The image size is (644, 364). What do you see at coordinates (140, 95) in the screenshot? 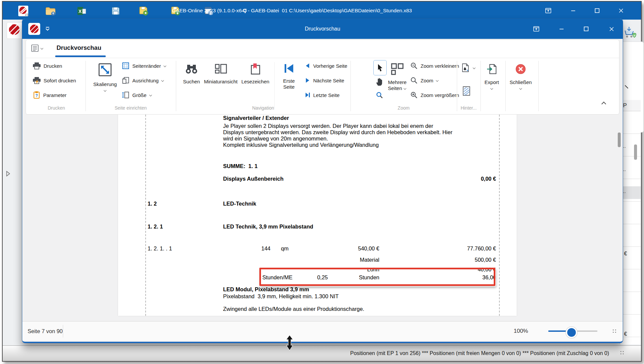
I see `size-label: Größe` at bounding box center [140, 95].